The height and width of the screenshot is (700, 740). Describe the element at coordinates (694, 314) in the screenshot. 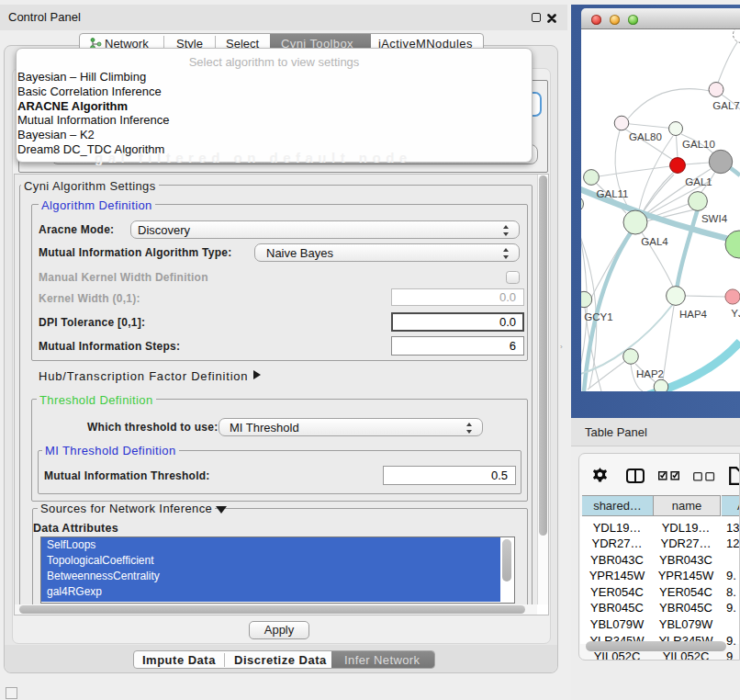

I see `svg-text: HAP4` at that location.